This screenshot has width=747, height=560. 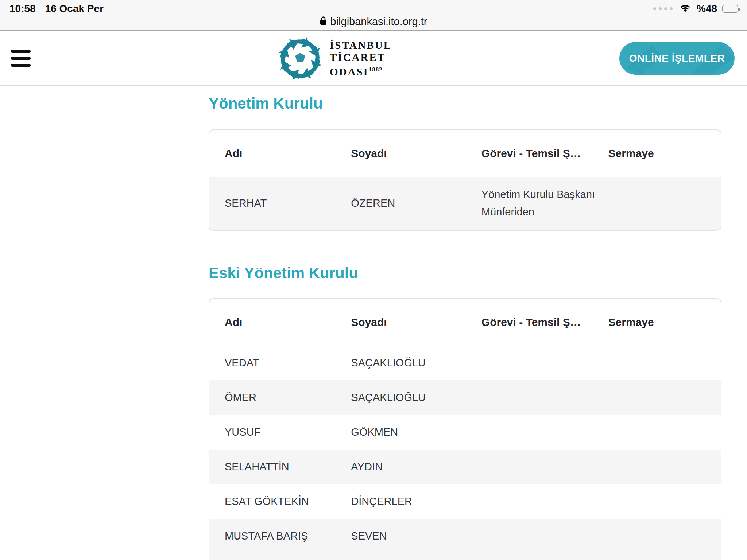 What do you see at coordinates (465, 467) in the screenshot?
I see `table-row: SELAHATTİN AYDIN` at bounding box center [465, 467].